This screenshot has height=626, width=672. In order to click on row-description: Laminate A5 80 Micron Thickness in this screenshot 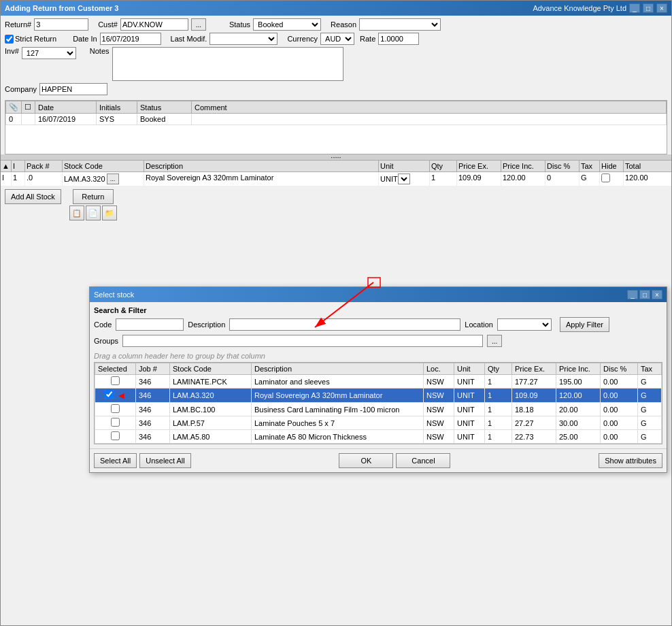, I will do `click(337, 437)`.